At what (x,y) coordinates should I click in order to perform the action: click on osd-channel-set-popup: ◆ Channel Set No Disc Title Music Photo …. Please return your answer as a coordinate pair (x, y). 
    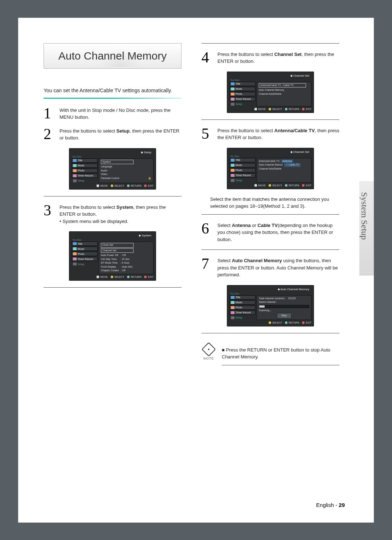
    Looking at the image, I should click on (270, 169).